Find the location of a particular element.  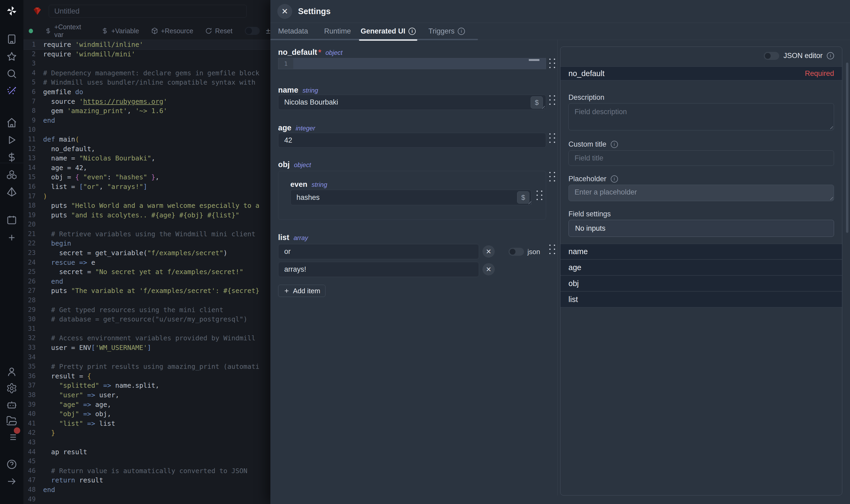

tab-runtime: Runtime is located at coordinates (338, 31).